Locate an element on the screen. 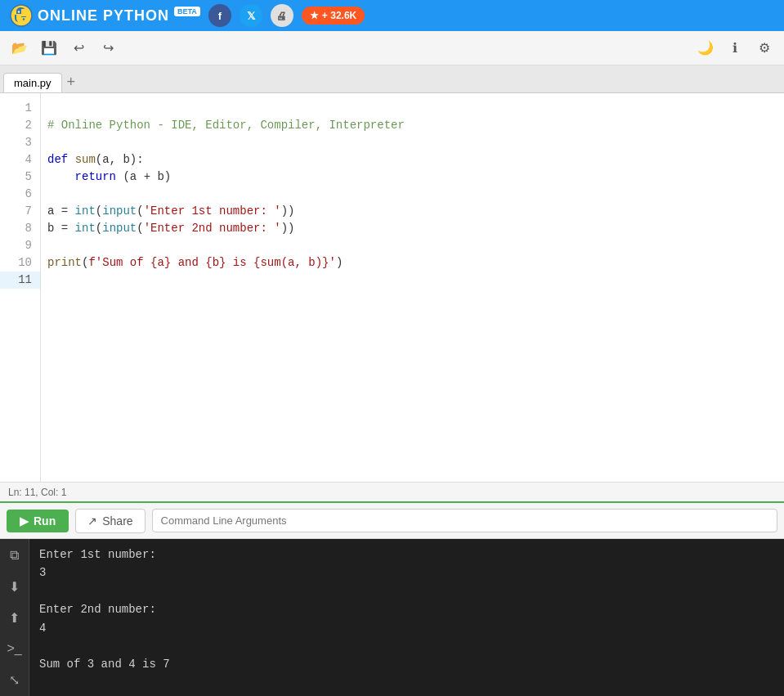 This screenshot has width=784, height=696. line-num-2: 2 is located at coordinates (20, 126).